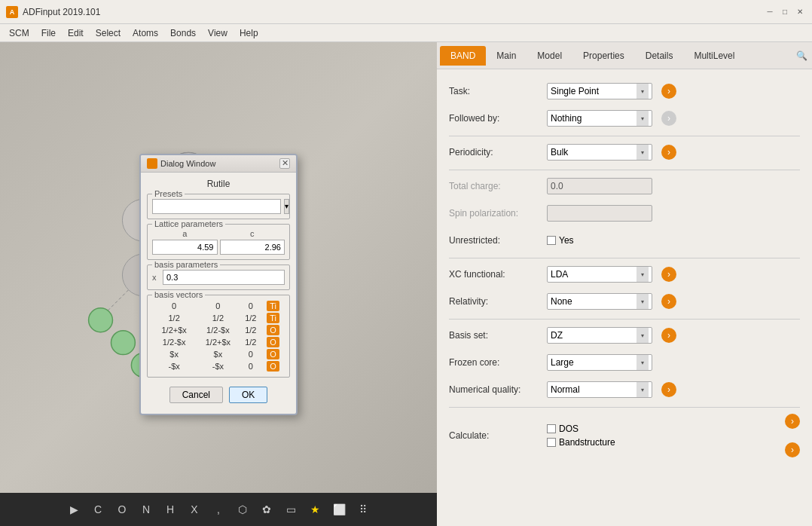  I want to click on search-icon: 🔍, so click(801, 56).